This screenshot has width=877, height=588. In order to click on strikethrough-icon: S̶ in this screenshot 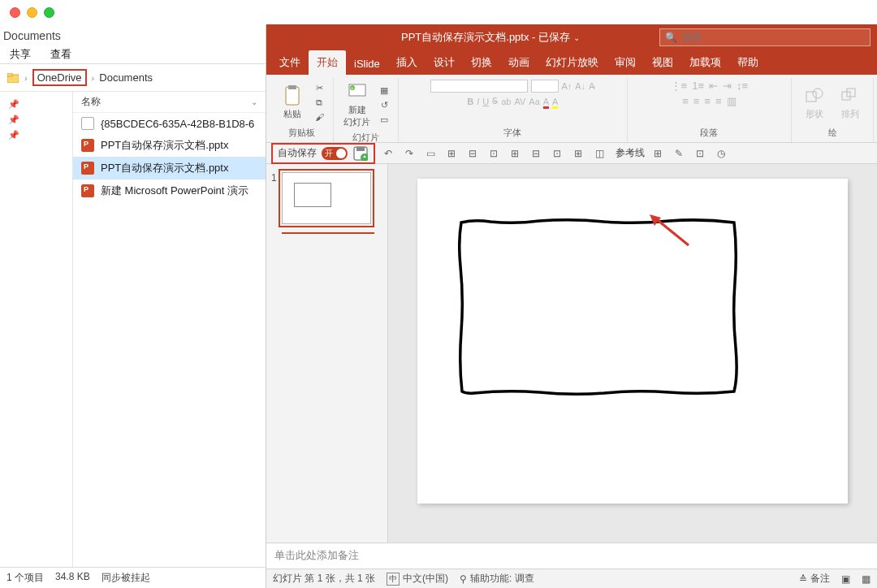, I will do `click(495, 101)`.